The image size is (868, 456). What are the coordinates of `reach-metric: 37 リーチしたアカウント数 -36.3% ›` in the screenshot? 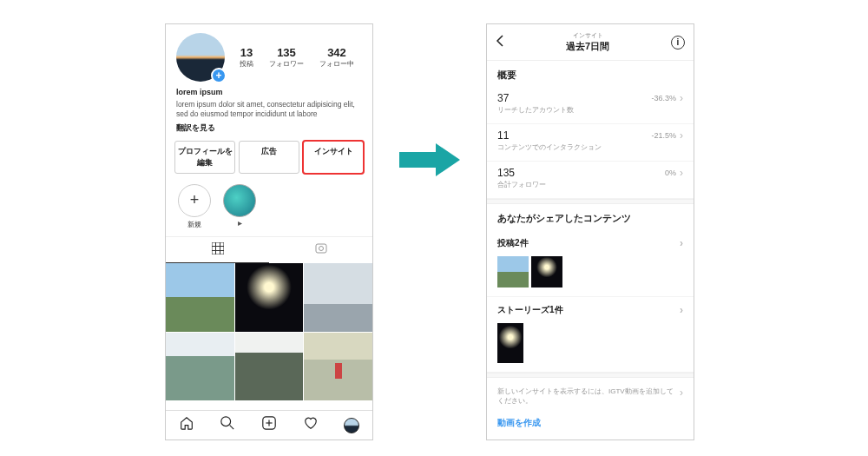 It's located at (590, 106).